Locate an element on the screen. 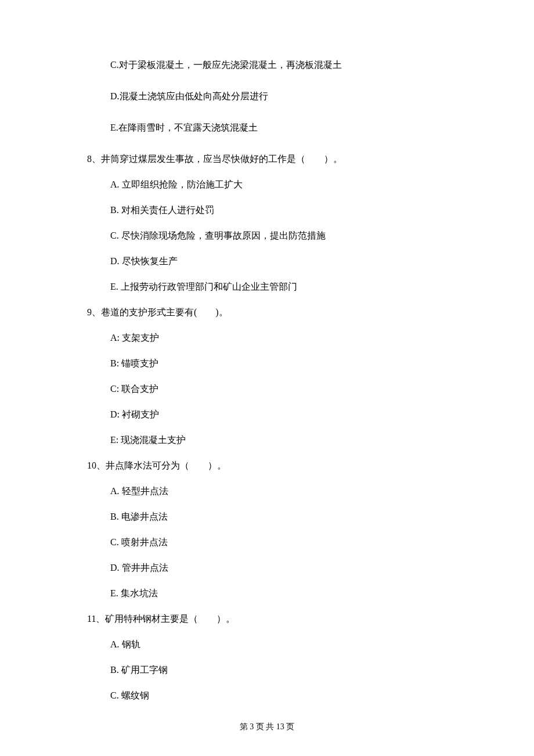 The height and width of the screenshot is (756, 534). continued-options-block: C.对于梁板混凝土，一般应先浇梁混凝土，再浇板混凝土 D.混凝土浇筑应由低处向高… is located at coordinates (267, 96).